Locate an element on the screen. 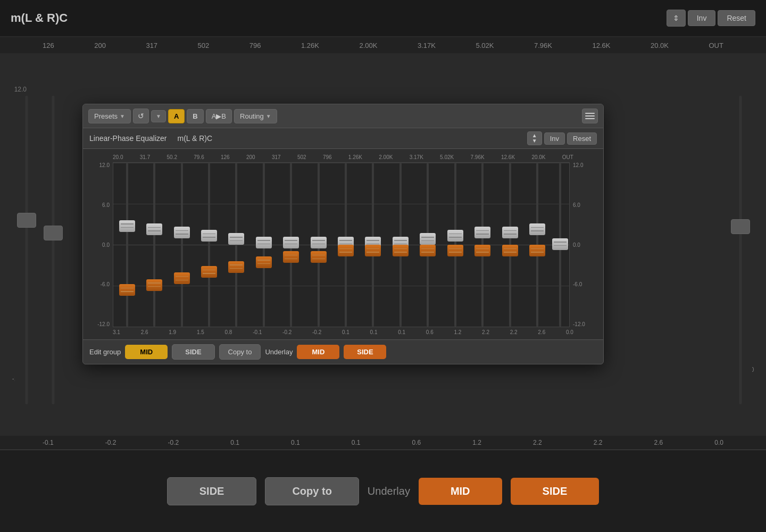  mid-btn: MID is located at coordinates (146, 352).